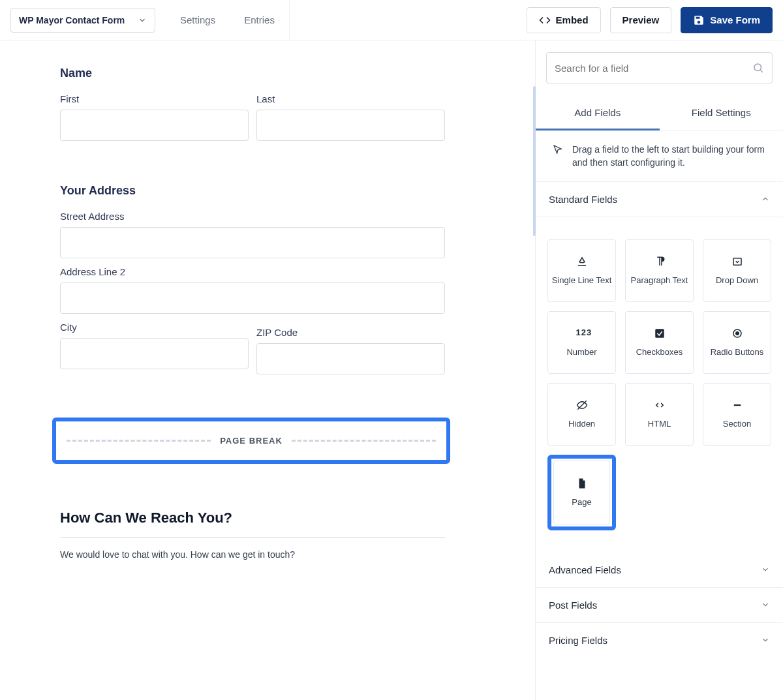 This screenshot has height=700, width=783. I want to click on line2-label: Address Line 2, so click(253, 271).